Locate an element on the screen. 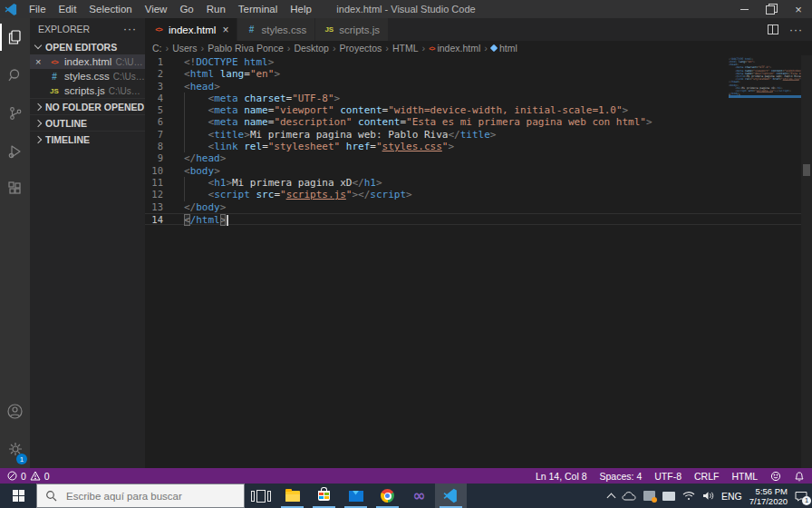  code-line-1: 1<!DOCTYPE html> is located at coordinates (473, 62).